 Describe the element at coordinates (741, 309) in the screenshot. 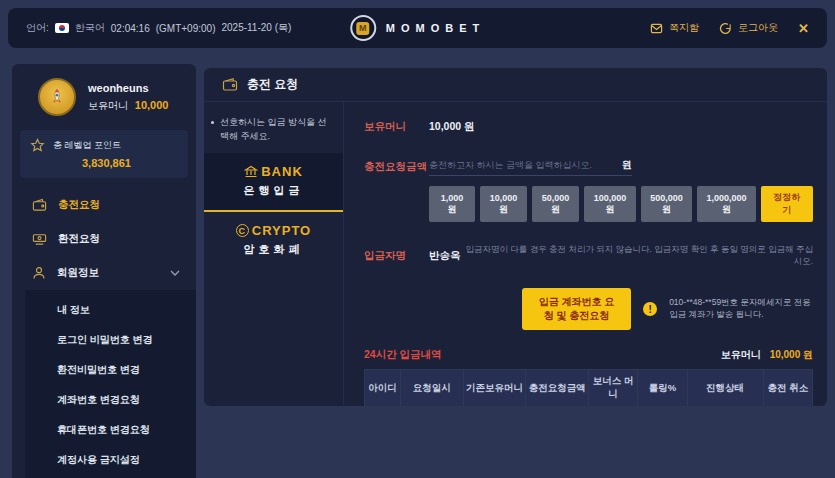

I see `sms-note: 010-**48-**59번호 문자메세지로 전용 입금 계좌가 발송 됩니다.` at that location.